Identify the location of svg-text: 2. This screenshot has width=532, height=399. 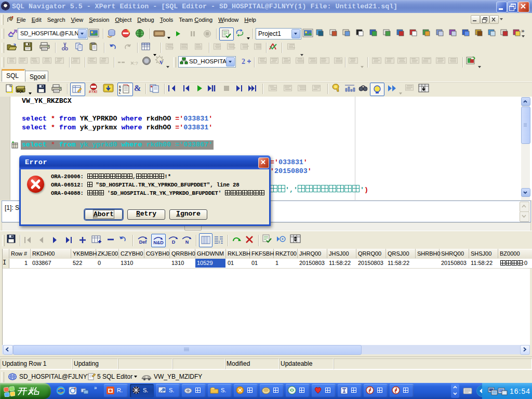
(243, 61).